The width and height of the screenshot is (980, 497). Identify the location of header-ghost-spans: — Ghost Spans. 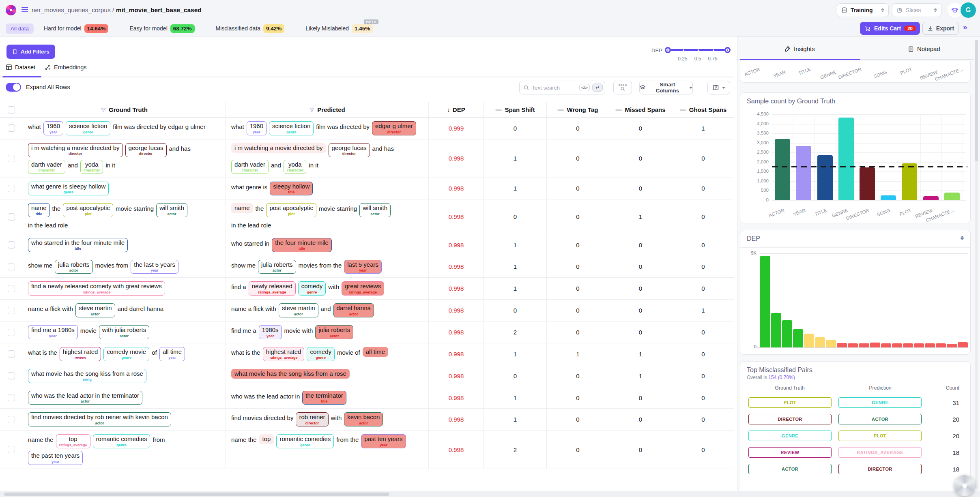
(703, 109).